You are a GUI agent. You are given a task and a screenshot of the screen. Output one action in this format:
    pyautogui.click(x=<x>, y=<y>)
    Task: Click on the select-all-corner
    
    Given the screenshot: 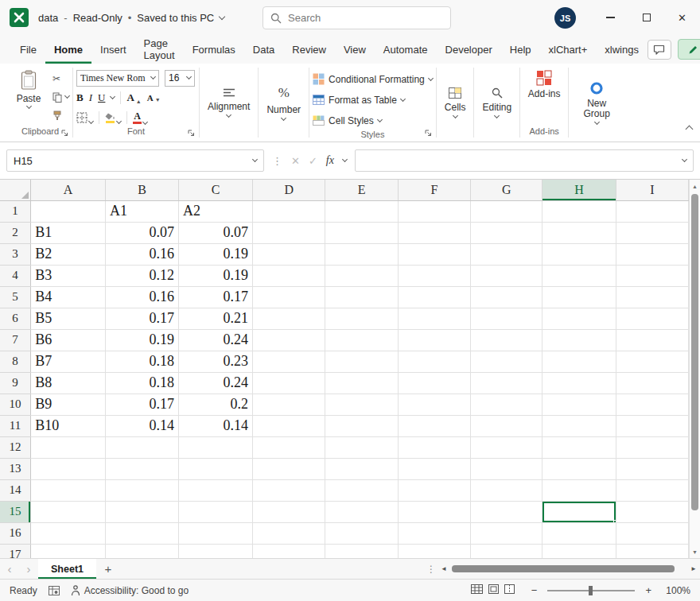 What is the action you would take?
    pyautogui.click(x=16, y=190)
    